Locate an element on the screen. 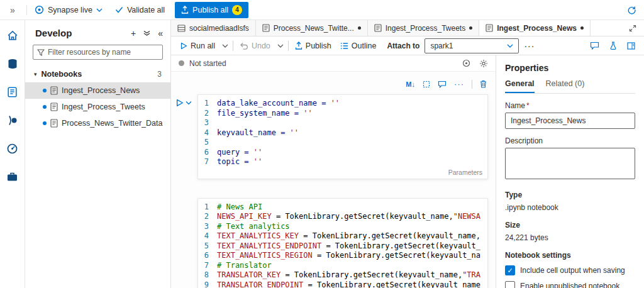 This screenshot has width=644, height=288. top-bar: » Synapse live Validate all Publish all … is located at coordinates (322, 10).